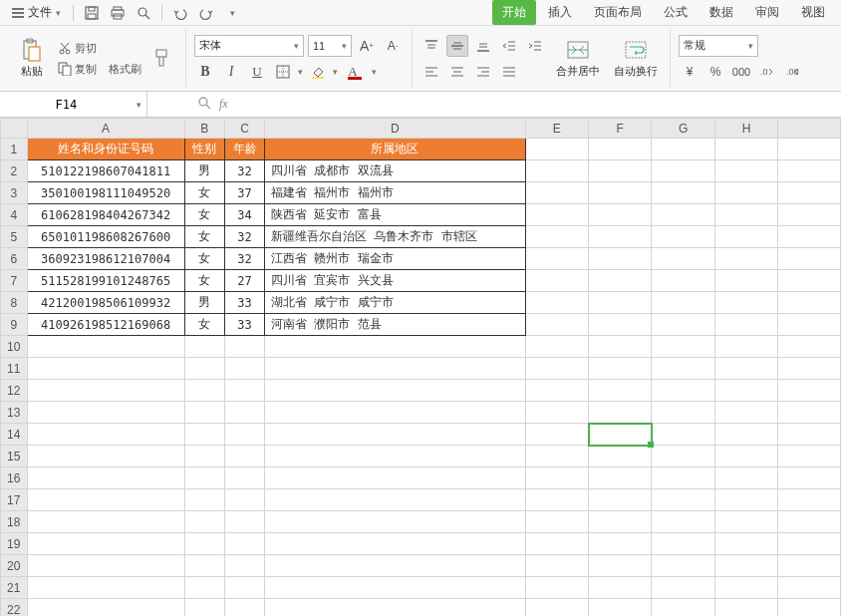 The height and width of the screenshot is (616, 841). Describe the element at coordinates (395, 325) in the screenshot. I see `table-data-cell: 河南省 濮阳市 范县` at that location.